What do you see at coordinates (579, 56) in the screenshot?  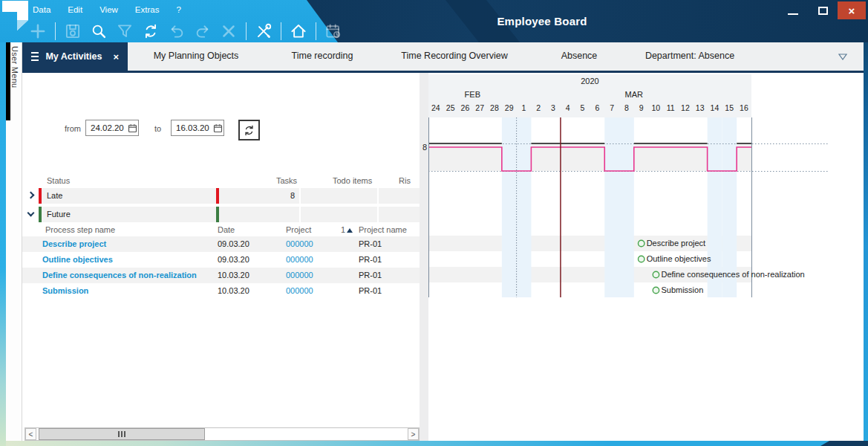 I see `tab-absence: Absence` at bounding box center [579, 56].